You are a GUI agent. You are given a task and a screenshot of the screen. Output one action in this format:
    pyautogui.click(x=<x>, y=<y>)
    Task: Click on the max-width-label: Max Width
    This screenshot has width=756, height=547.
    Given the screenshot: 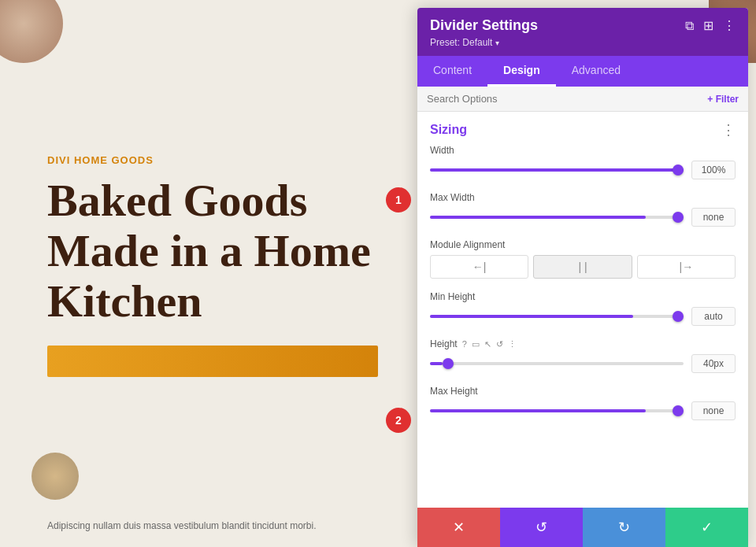 What is the action you would take?
    pyautogui.click(x=583, y=198)
    